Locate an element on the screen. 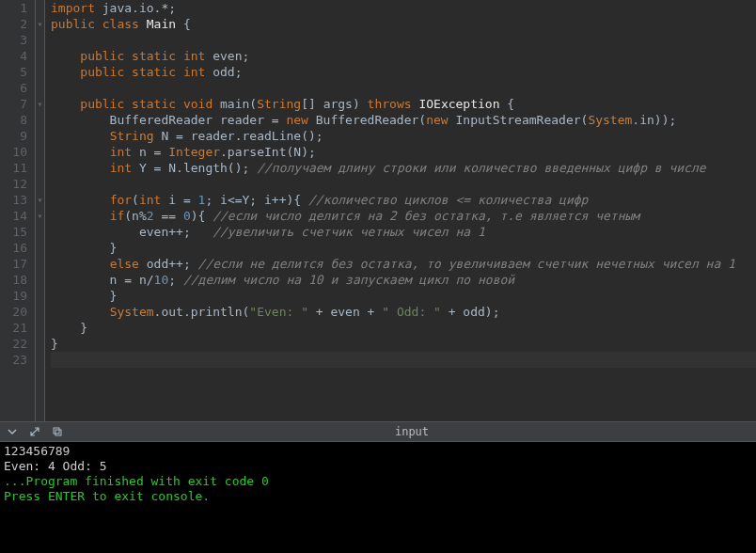 Image resolution: width=756 pixels, height=553 pixels. line-number: 15 is located at coordinates (15, 231).